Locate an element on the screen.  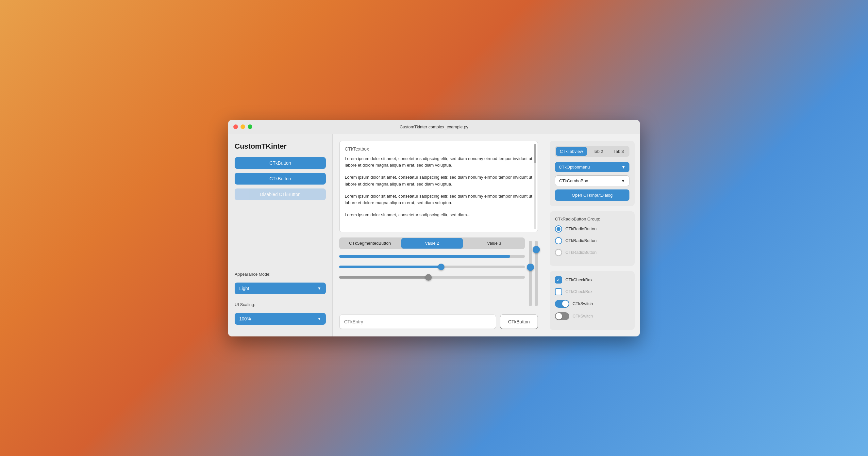
slider-1-track is located at coordinates (432, 257).